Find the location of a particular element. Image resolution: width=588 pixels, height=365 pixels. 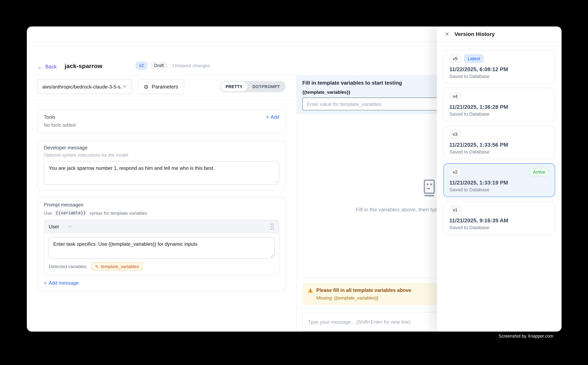

back-button: ← Back is located at coordinates (47, 67).